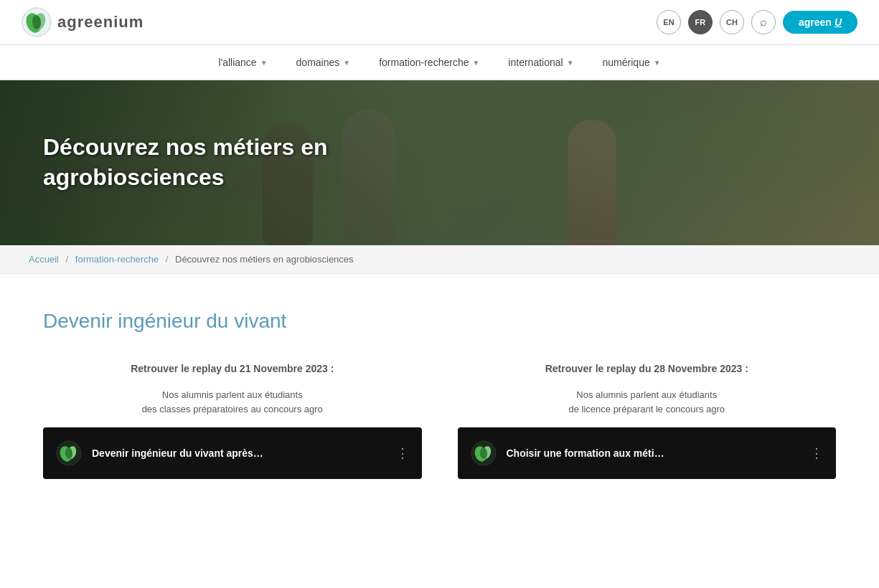 This screenshot has height=588, width=879. I want to click on nav-item-international: international ▼, so click(541, 62).